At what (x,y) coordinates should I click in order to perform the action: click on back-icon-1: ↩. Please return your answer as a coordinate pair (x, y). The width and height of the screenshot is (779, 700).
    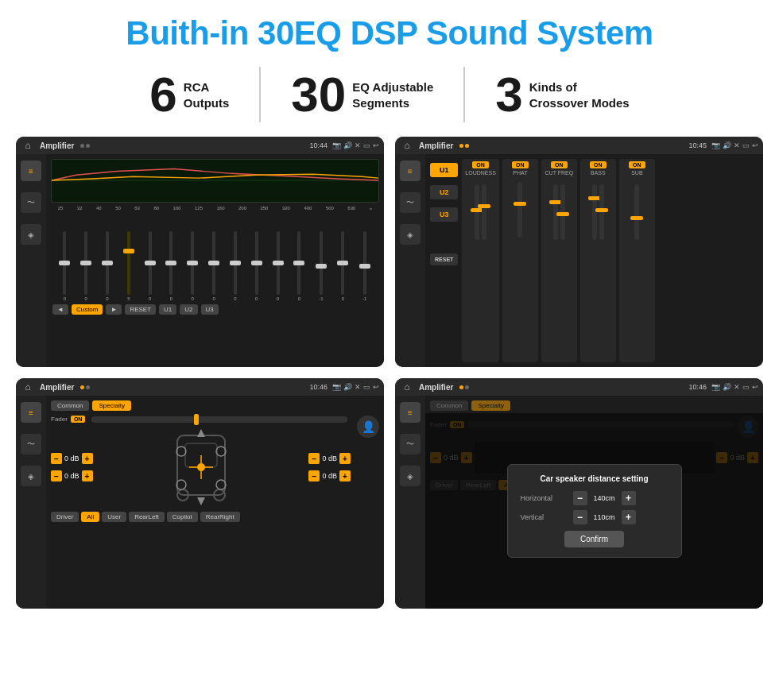
    Looking at the image, I should click on (376, 145).